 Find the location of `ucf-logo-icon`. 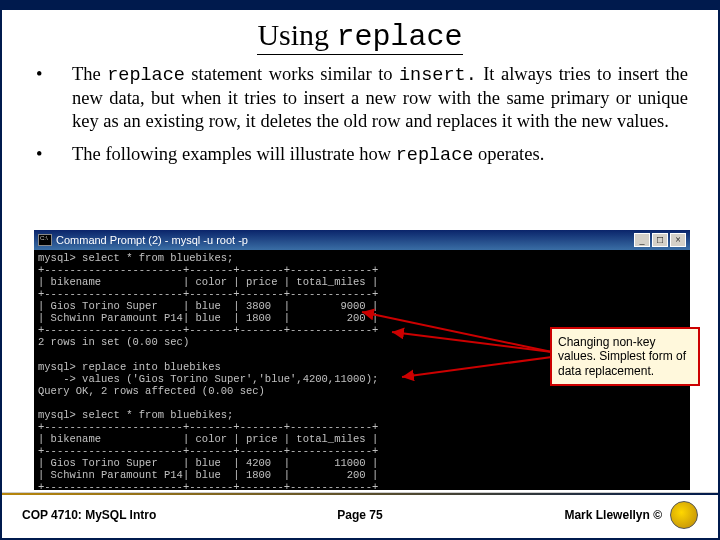

ucf-logo-icon is located at coordinates (684, 515).